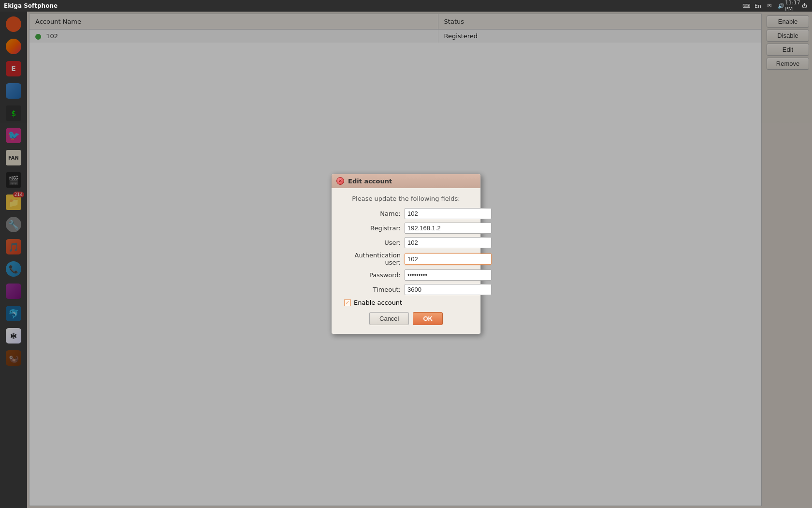 The width and height of the screenshot is (812, 508). Describe the element at coordinates (406, 198) in the screenshot. I see `modal-subtitle: Please update the following fields:` at that location.